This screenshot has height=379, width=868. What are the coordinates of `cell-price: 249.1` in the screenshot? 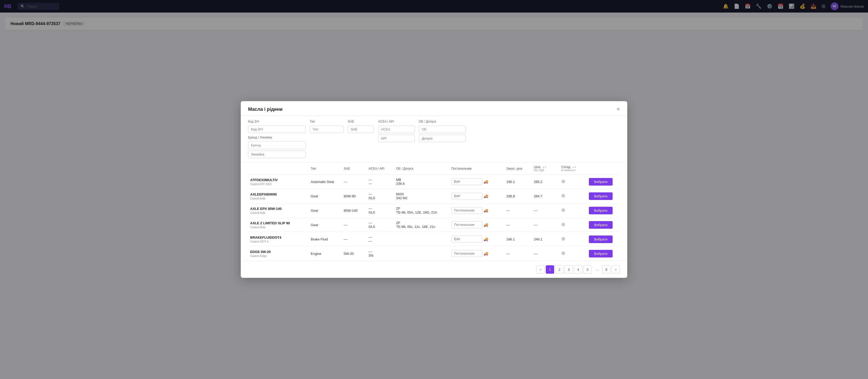 It's located at (545, 239).